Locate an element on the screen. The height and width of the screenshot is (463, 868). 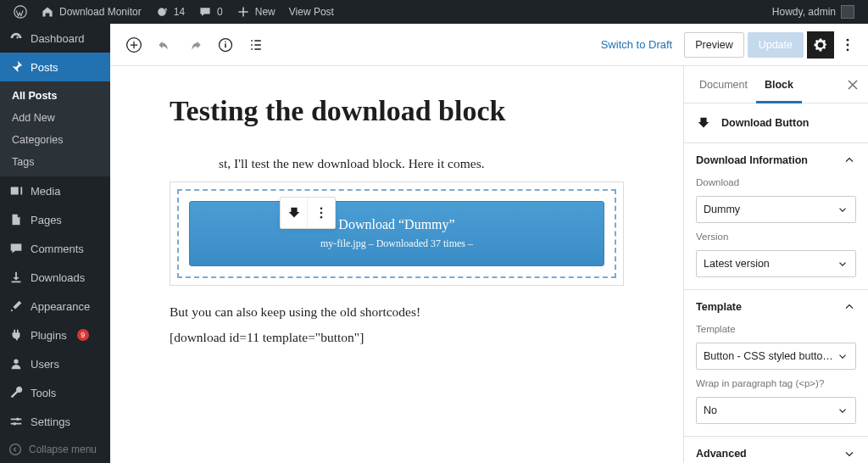
ab-updates: 14 is located at coordinates (170, 12).